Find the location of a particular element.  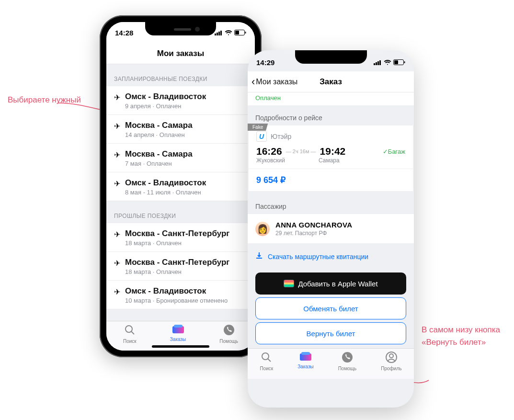

passenger-sub: 29 лет. Паспорт РФ is located at coordinates (314, 233).